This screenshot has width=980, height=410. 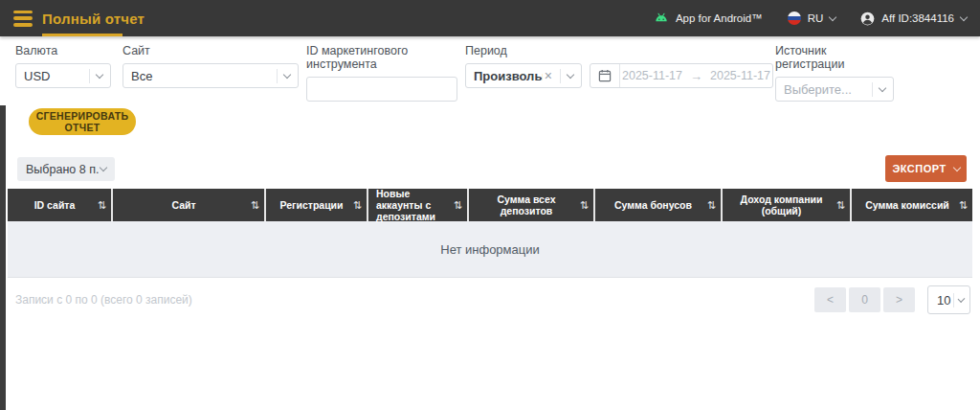 I want to click on columns-selected-value: Выбрано 8 п., so click(x=63, y=170).